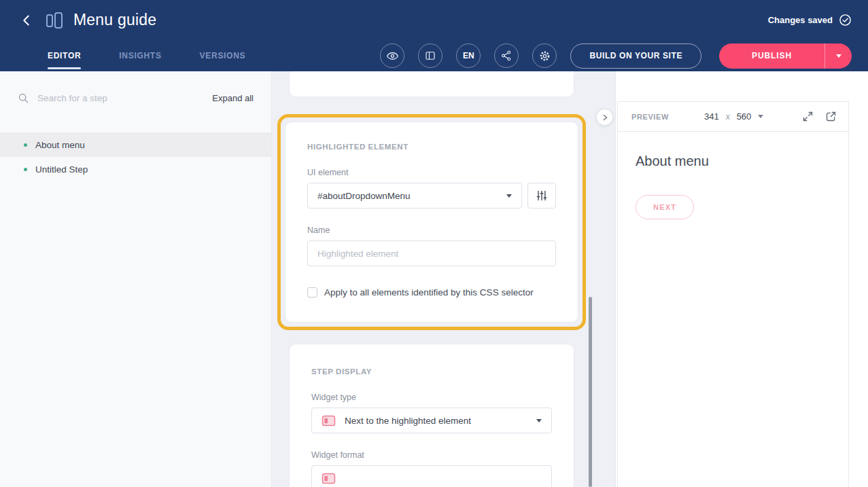 This screenshot has width=868, height=487. Describe the element at coordinates (430, 56) in the screenshot. I see `window-layout-icon` at that location.